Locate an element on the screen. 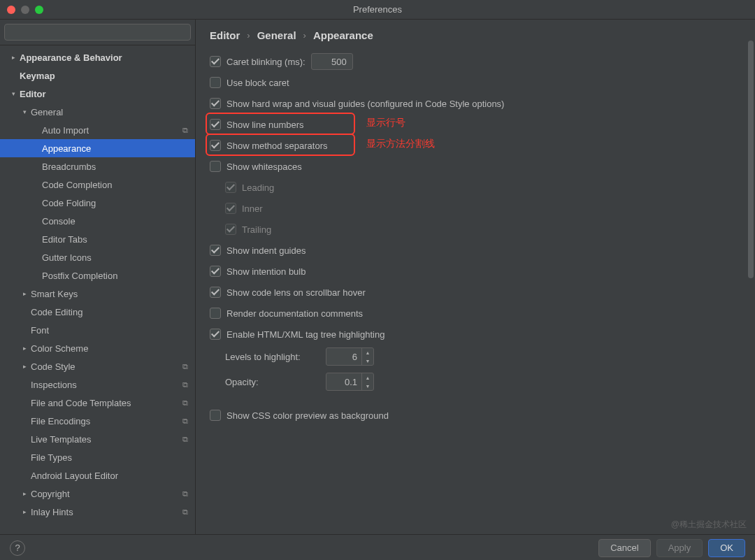 Image resolution: width=755 pixels, height=560 pixels. show-whitespaces-row: Show whitespaces is located at coordinates (475, 166).